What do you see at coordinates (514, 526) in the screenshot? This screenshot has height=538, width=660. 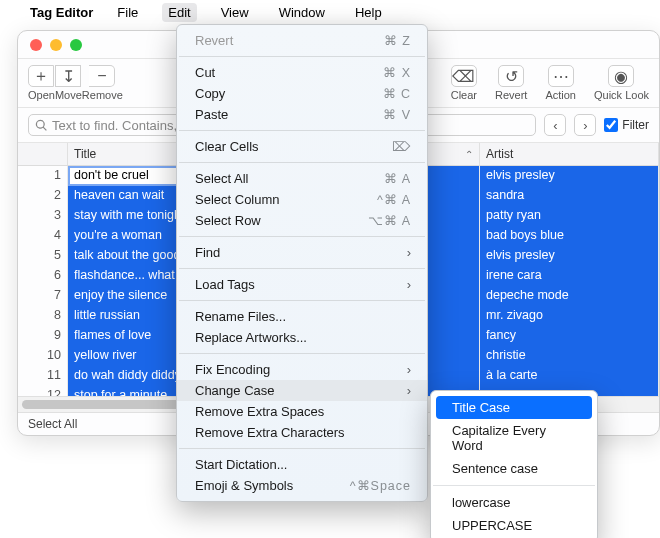 I see `submenu-item: UPPERCASE` at bounding box center [514, 526].